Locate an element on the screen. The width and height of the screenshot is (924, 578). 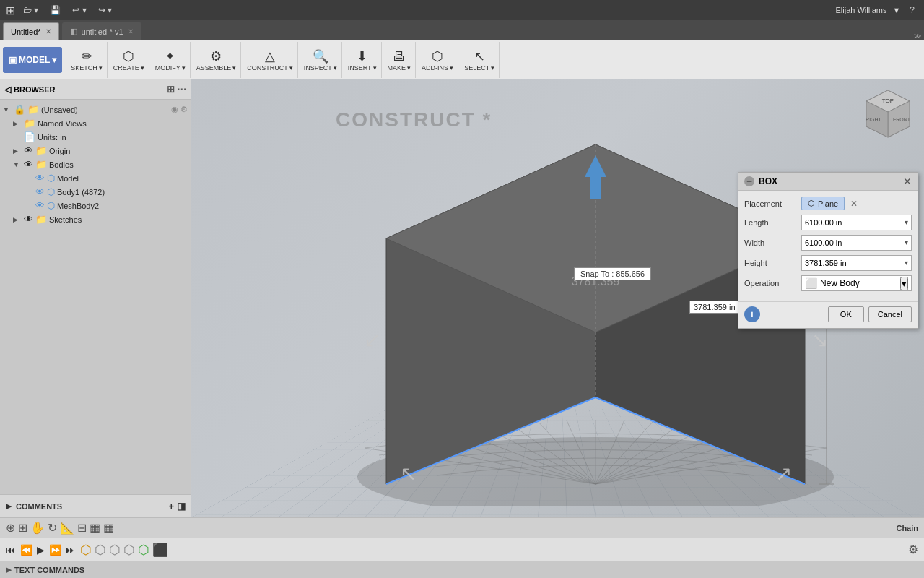
shape-4: ⬡ is located at coordinates (129, 550).